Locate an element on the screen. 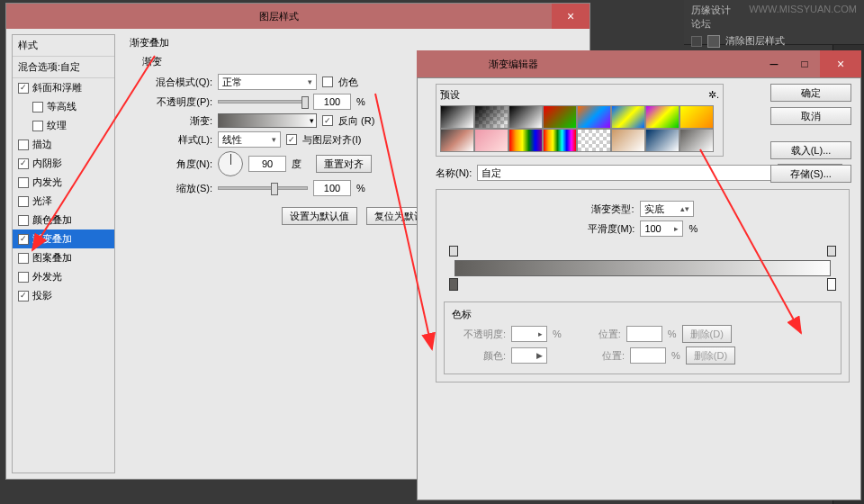 The height and width of the screenshot is (504, 864). layer-style-titlebar: 图层样式 × is located at coordinates (298, 16).